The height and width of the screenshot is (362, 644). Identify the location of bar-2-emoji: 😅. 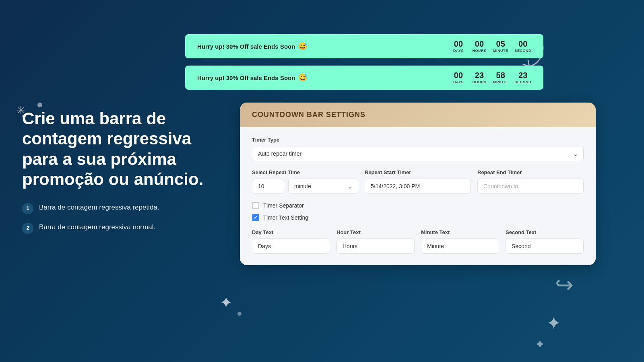
(303, 78).